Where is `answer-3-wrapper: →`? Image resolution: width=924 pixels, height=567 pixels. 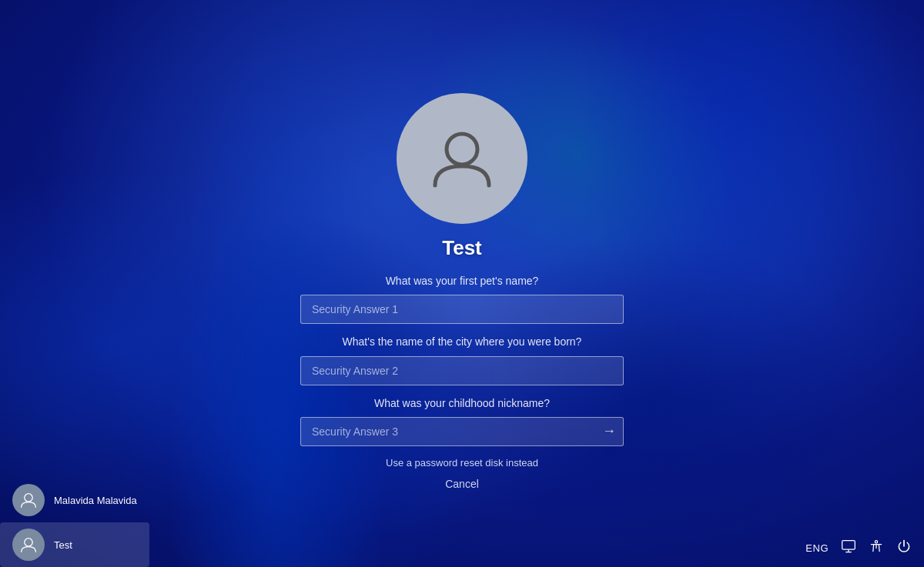 answer-3-wrapper: → is located at coordinates (462, 432).